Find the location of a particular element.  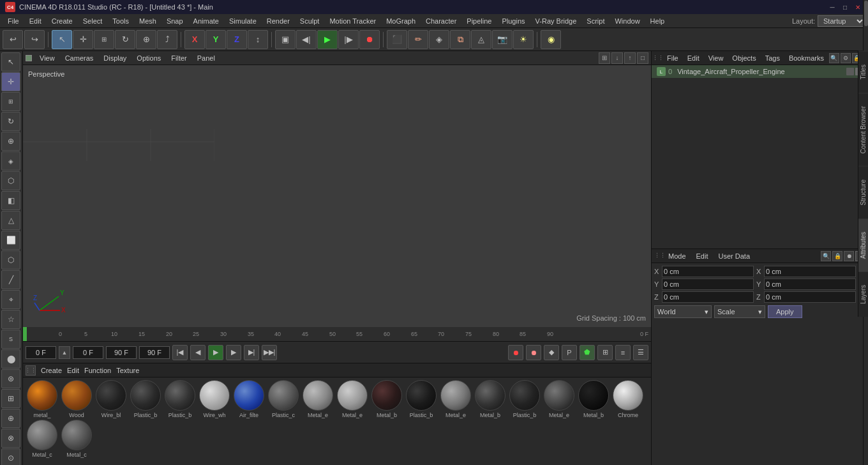

attr-lock-icon: 🔒 is located at coordinates (837, 256).